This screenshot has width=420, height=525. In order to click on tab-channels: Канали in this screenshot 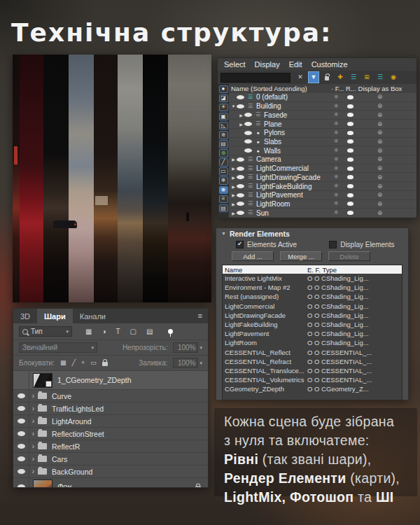, I will do `click(92, 316)`.